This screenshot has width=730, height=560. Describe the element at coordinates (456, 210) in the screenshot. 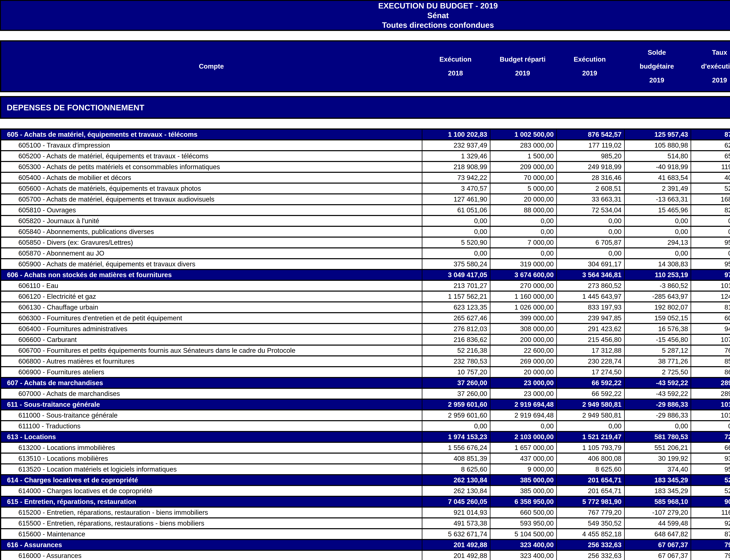

I see `cell-exec2018: 61 051,06` at that location.